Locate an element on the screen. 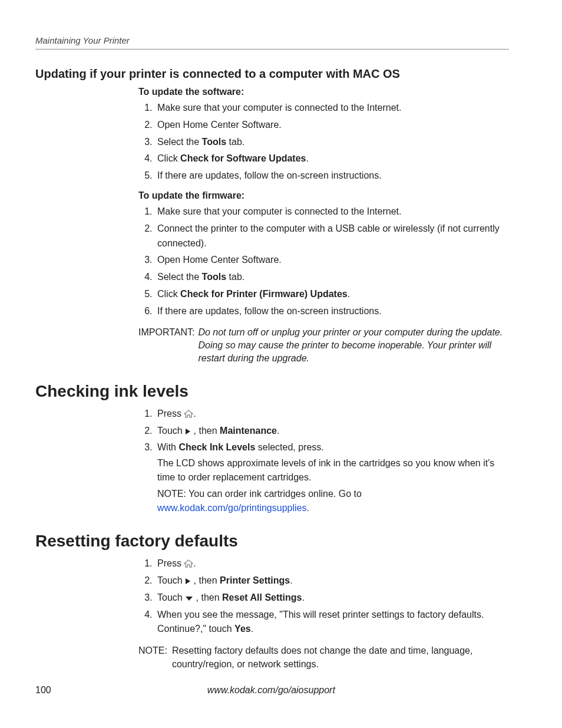  important-note: IMPORTANT: Do not turn off or unplug you… is located at coordinates (324, 345).